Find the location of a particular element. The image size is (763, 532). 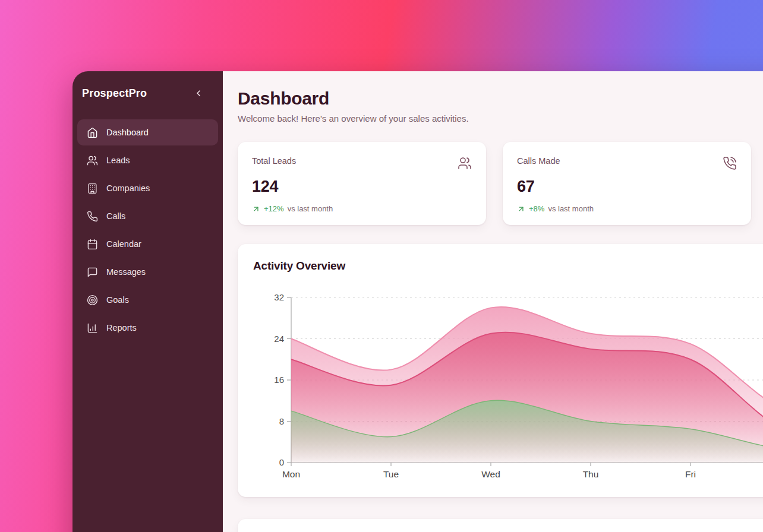

y-tick-label: 16 is located at coordinates (279, 380).